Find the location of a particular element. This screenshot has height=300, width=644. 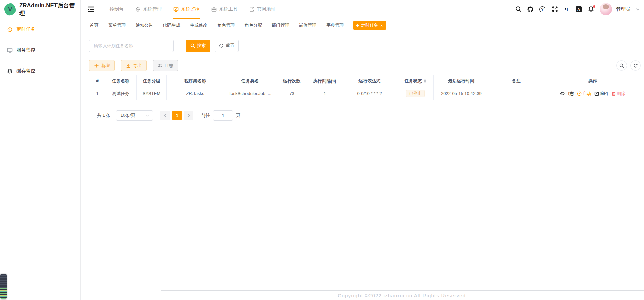

row-edit-link: 编辑 is located at coordinates (601, 94).